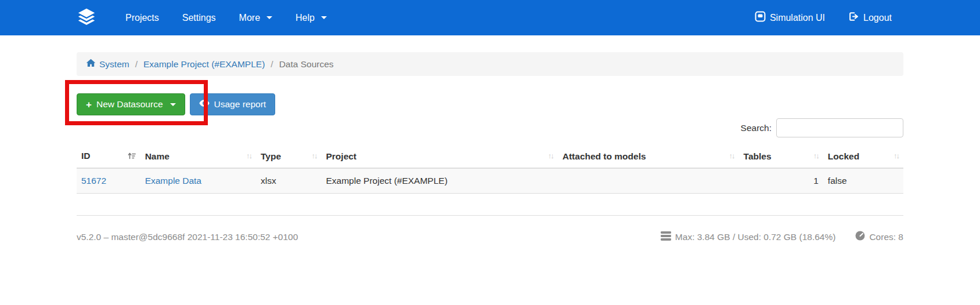 The width and height of the screenshot is (980, 305). I want to click on column-label-locked: Locked, so click(844, 157).